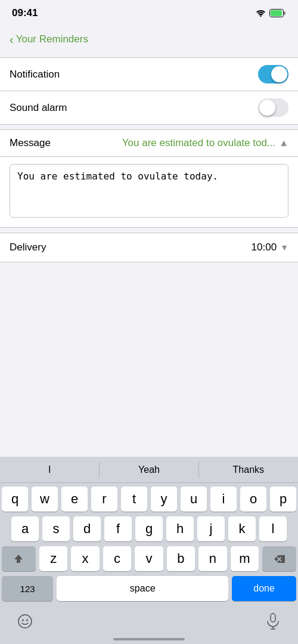 The height and width of the screenshot is (644, 298). I want to click on key-row-4: 123 space done, so click(149, 589).